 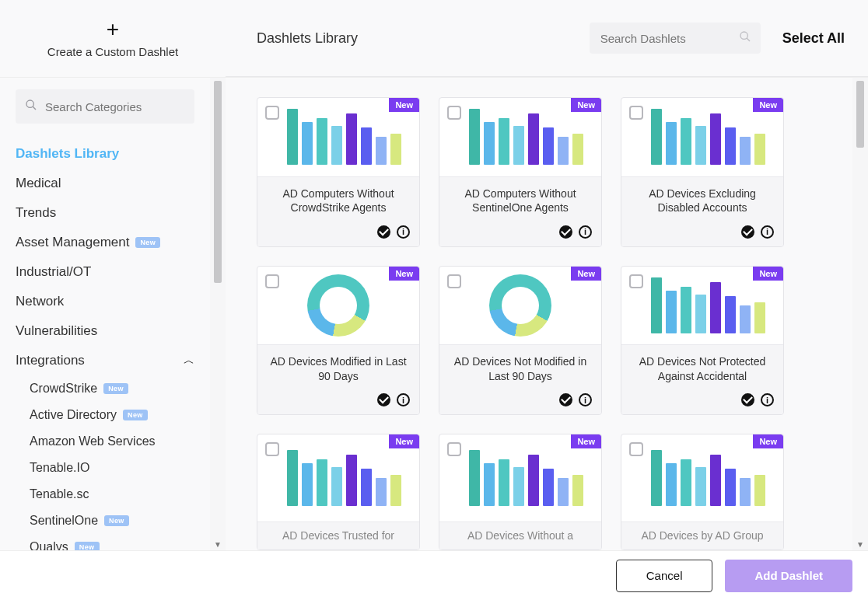 I want to click on dashlet-card: NewAD Devices Not Protected Against Acci…, so click(x=702, y=340).